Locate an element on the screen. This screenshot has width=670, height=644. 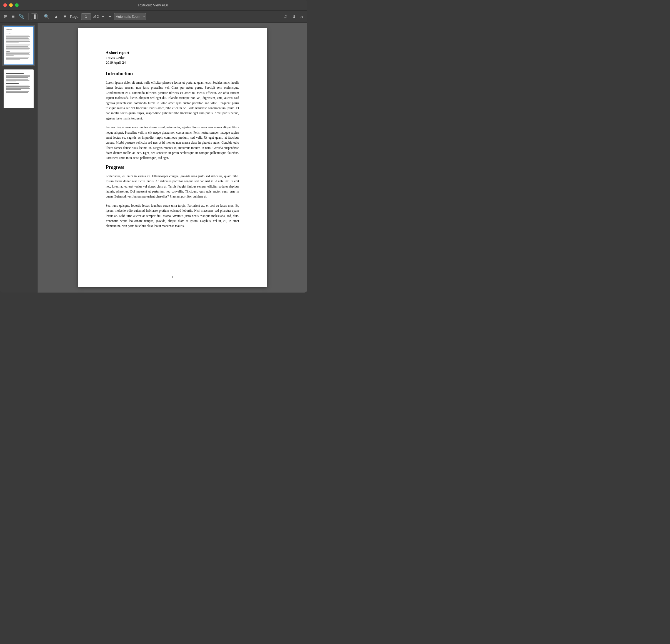
progress-paragraph-2: Sed nunc quisque, lobortis lectus faucib… is located at coordinates (173, 216).